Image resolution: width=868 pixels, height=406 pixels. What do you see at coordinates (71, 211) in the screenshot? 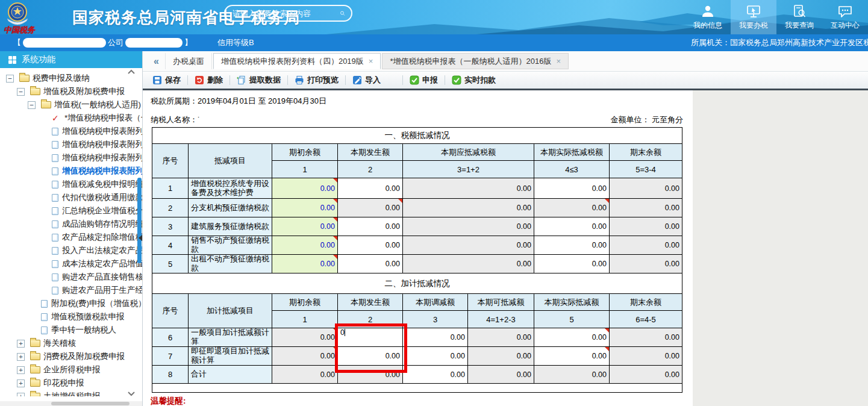
I see `tree-item-consolidated-vat: 汇总纳税企业增值税分配表` at bounding box center [71, 211].